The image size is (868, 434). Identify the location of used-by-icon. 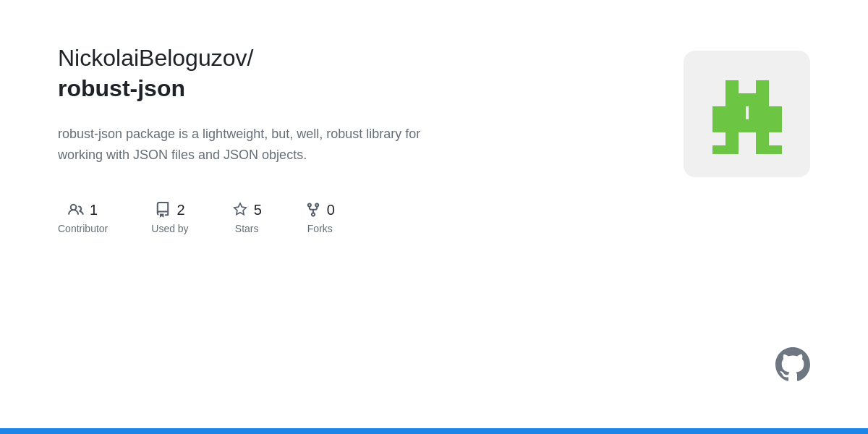
(163, 210).